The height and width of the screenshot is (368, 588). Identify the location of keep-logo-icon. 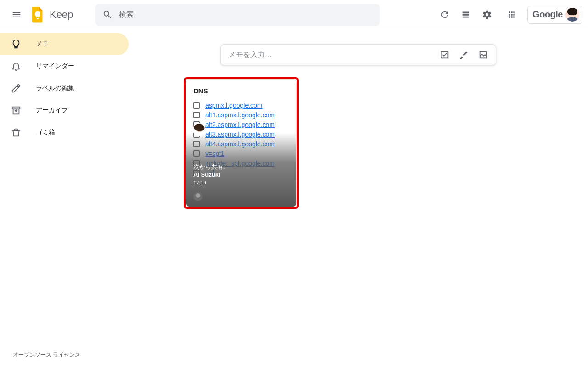
(38, 15).